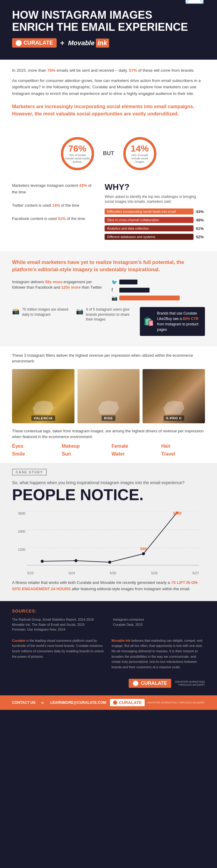  What do you see at coordinates (200, 237) in the screenshot?
I see `challenge-pct-4: 52%` at bounding box center [200, 237].